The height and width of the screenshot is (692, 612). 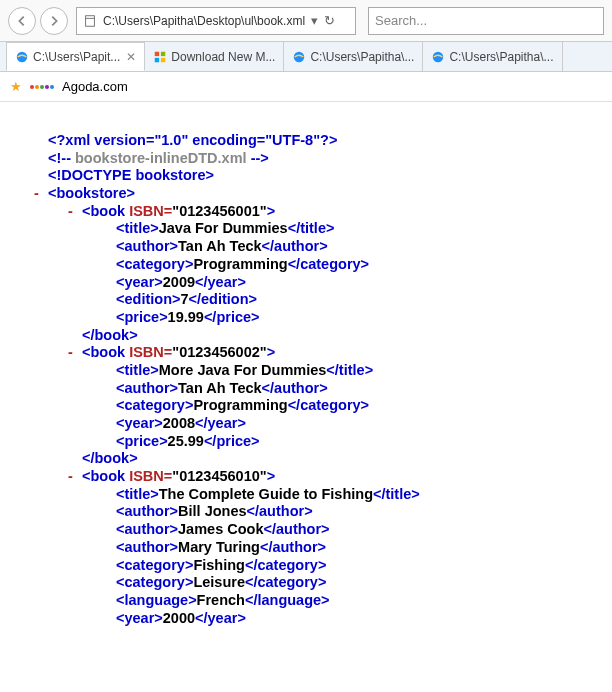 What do you see at coordinates (214, 56) in the screenshot?
I see `tab-1: Download New M...` at bounding box center [214, 56].